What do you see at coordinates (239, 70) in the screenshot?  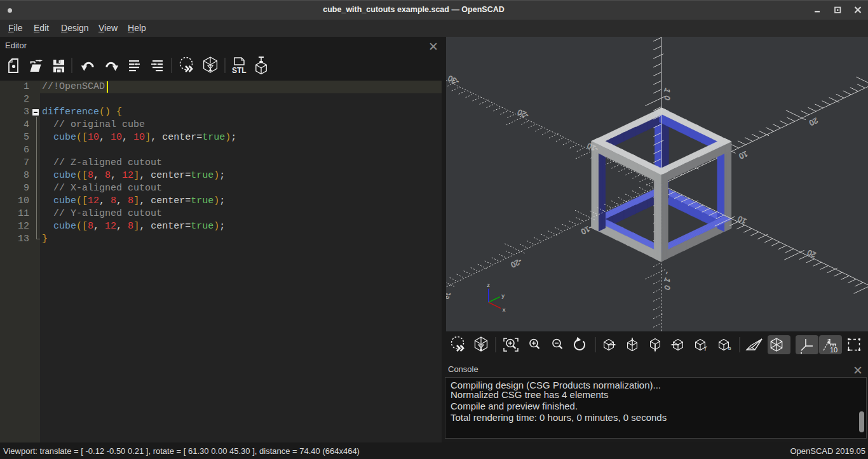 I see `svg-text: STL` at bounding box center [239, 70].